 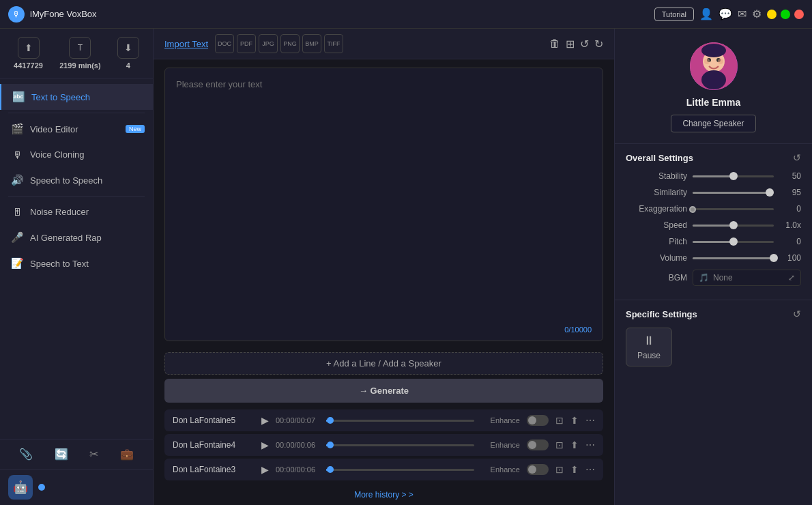 What do you see at coordinates (725, 14) in the screenshot?
I see `chat-icon: 💬` at bounding box center [725, 14].